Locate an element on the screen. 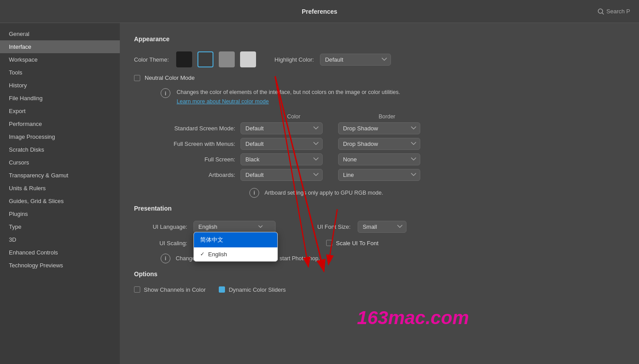 The image size is (639, 364). title-bar: Preferences Search P is located at coordinates (320, 12).